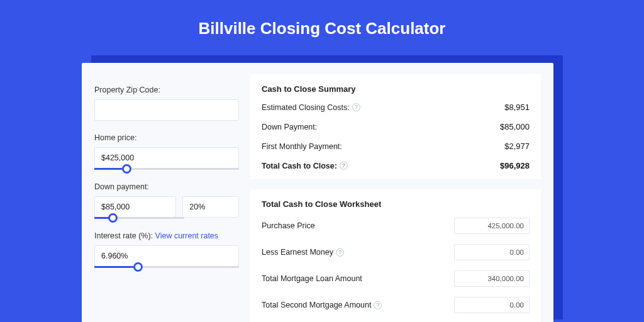  I want to click on view-rates-link: View current rates, so click(187, 236).